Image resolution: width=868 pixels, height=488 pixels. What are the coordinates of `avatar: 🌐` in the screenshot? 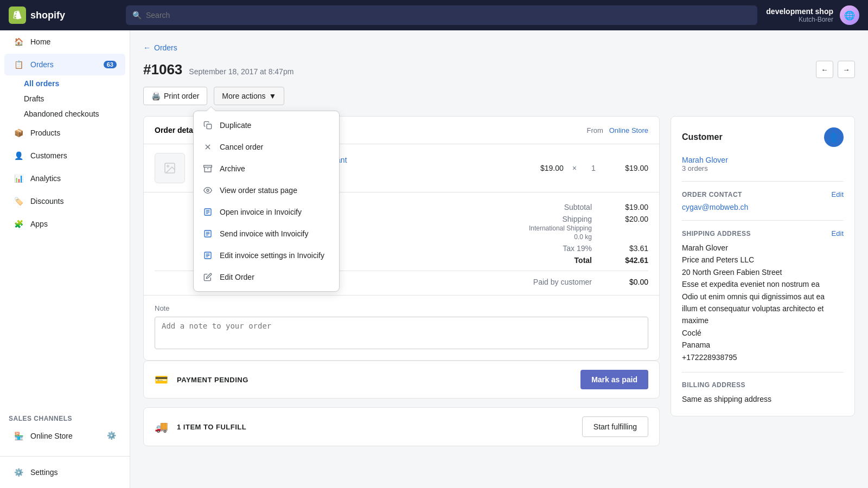 It's located at (850, 15).